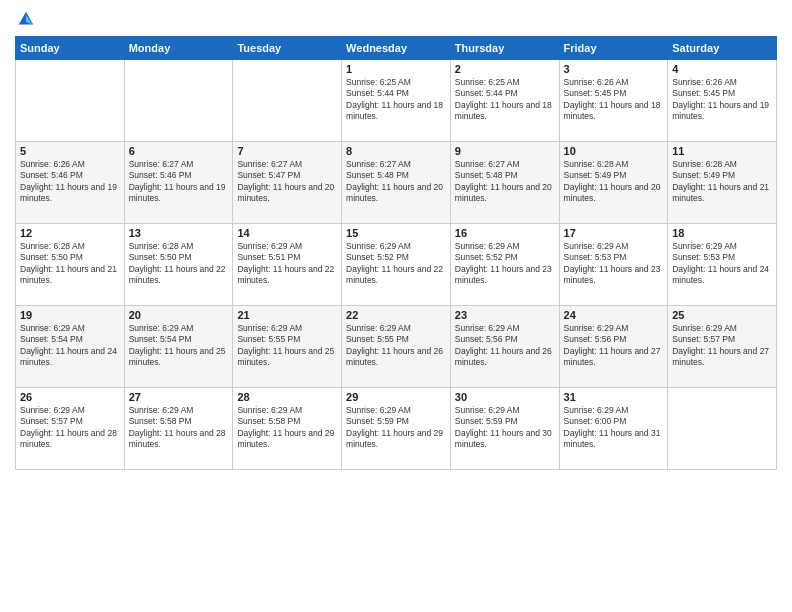 Image resolution: width=792 pixels, height=612 pixels. I want to click on calendar-week-3: 12Sunrise: 6:28 AM Sunset: 5:50 PM Dayli…, so click(396, 265).